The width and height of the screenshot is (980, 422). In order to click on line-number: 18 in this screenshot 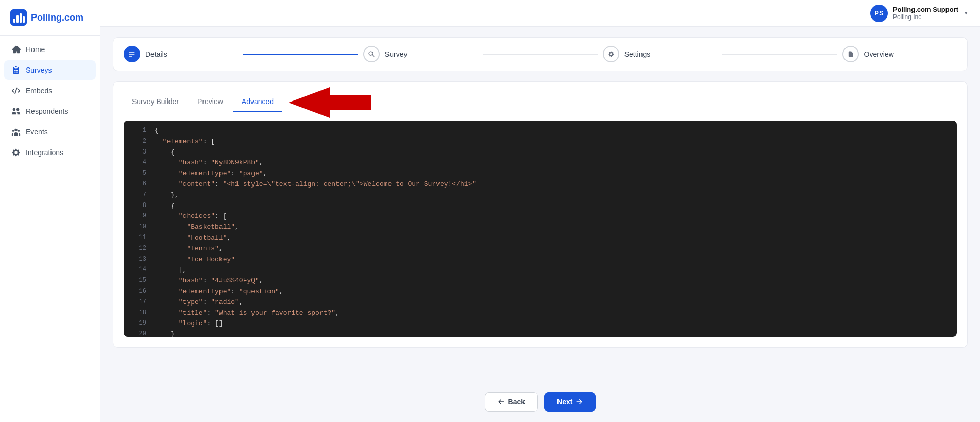, I will do `click(139, 313)`.